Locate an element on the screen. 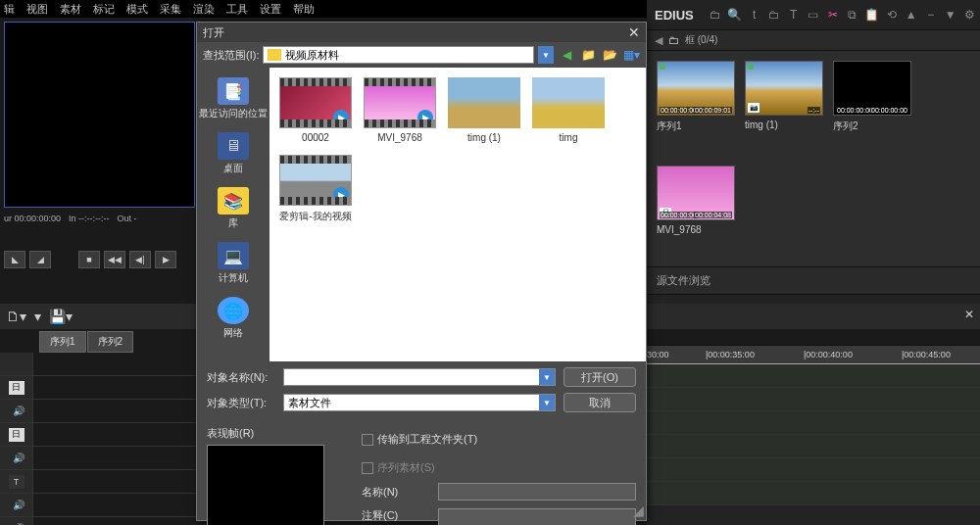 The width and height of the screenshot is (980, 525). note-input is located at coordinates (537, 517).